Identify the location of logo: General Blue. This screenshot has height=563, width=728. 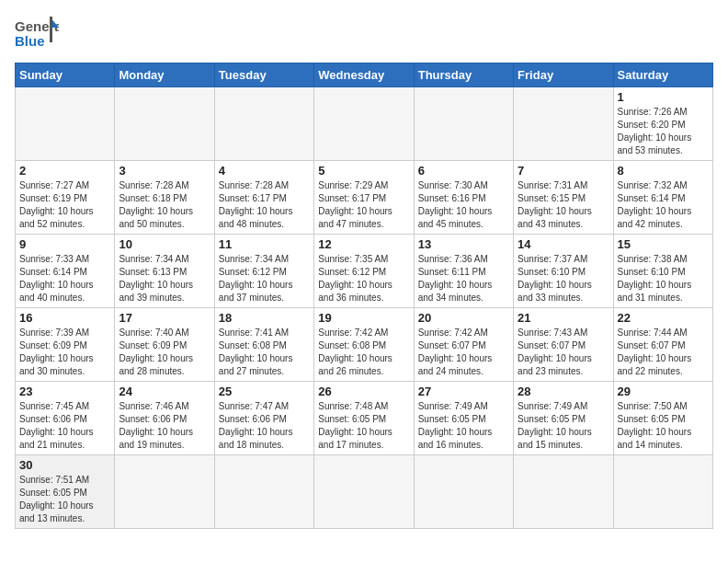
(38, 35).